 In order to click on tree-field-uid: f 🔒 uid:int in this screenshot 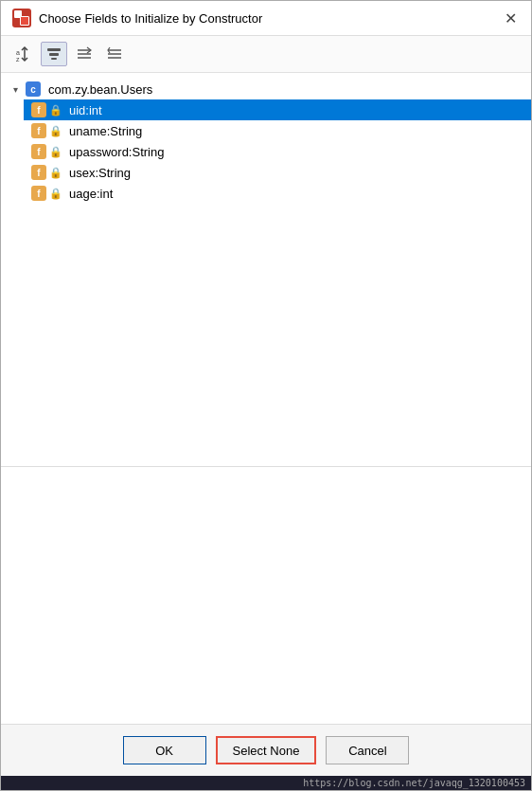, I will do `click(277, 110)`.